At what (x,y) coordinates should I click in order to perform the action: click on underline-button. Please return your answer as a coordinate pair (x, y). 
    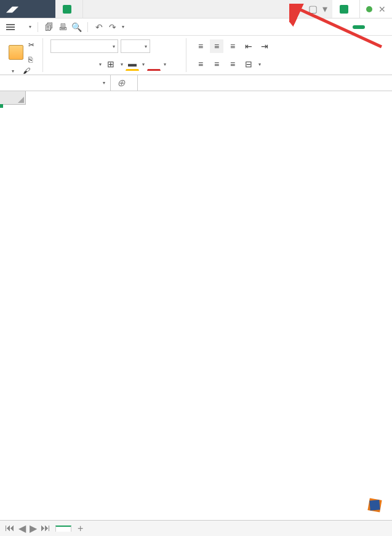
    Looking at the image, I should click on (89, 64).